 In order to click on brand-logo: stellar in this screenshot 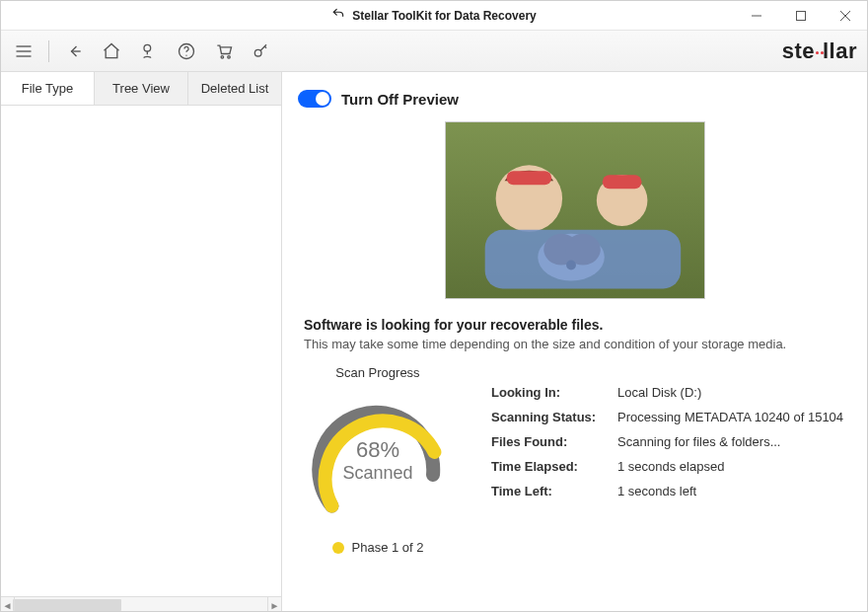, I will do `click(820, 51)`.